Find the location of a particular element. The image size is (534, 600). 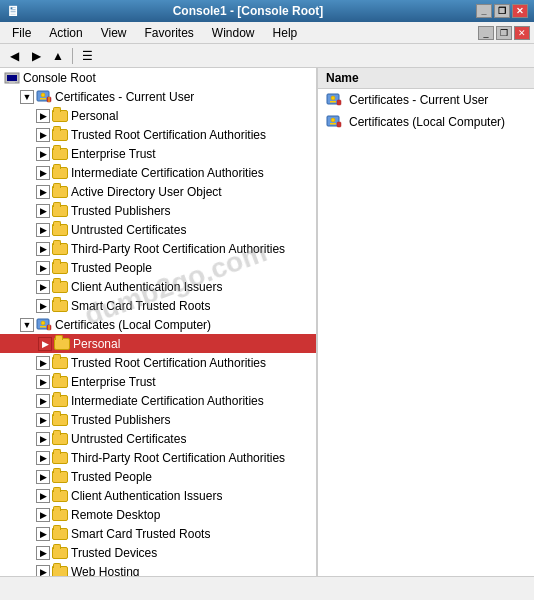

exp-lc-enterprise: ▶ is located at coordinates (43, 382).